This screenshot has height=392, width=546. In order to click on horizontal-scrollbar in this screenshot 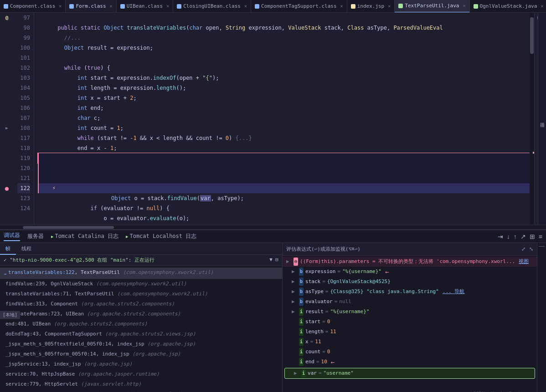, I will do `click(273, 227)`.